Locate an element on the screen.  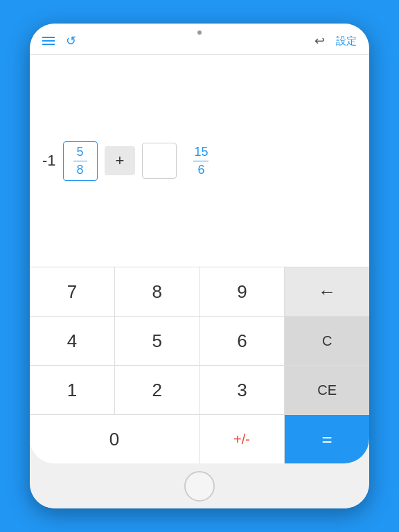
home-button is located at coordinates (200, 486).